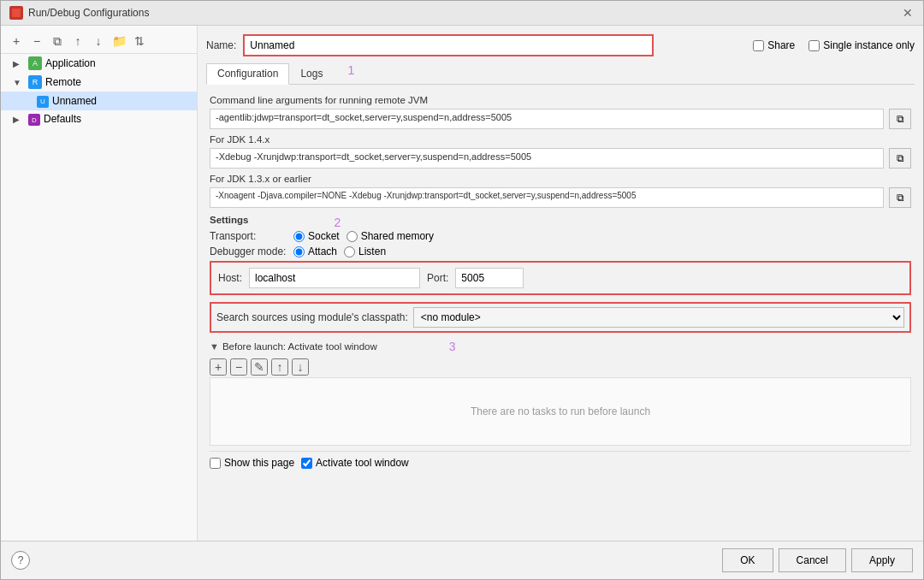 The height and width of the screenshot is (580, 924). I want to click on debugger-mode-row: Debugger mode: Attach Listen, so click(560, 252).